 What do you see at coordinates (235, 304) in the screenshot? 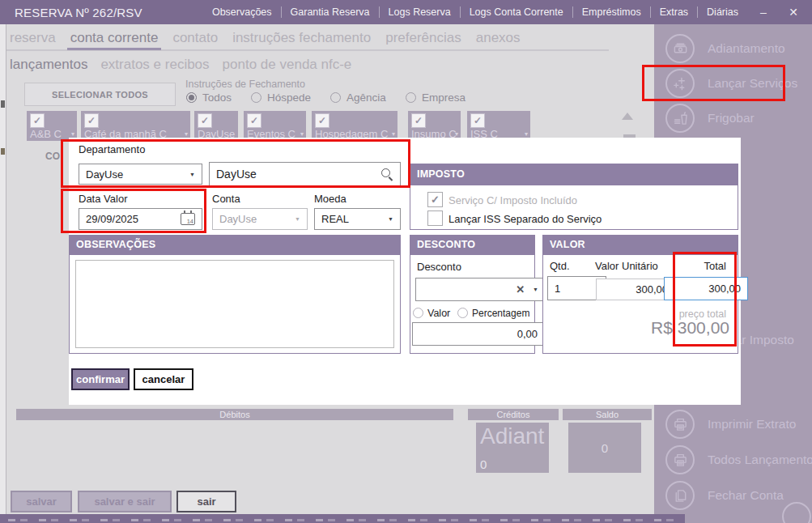
I see `observacoes-section-body` at bounding box center [235, 304].